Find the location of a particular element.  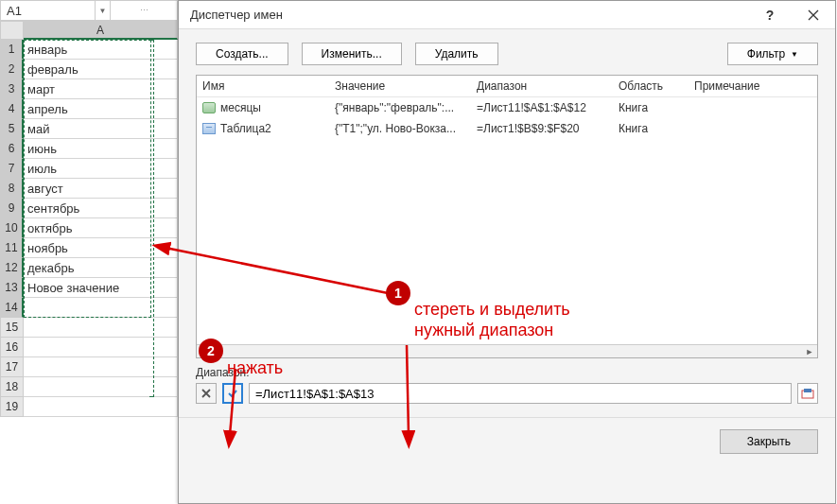

col-note: Примечание is located at coordinates (753, 86).